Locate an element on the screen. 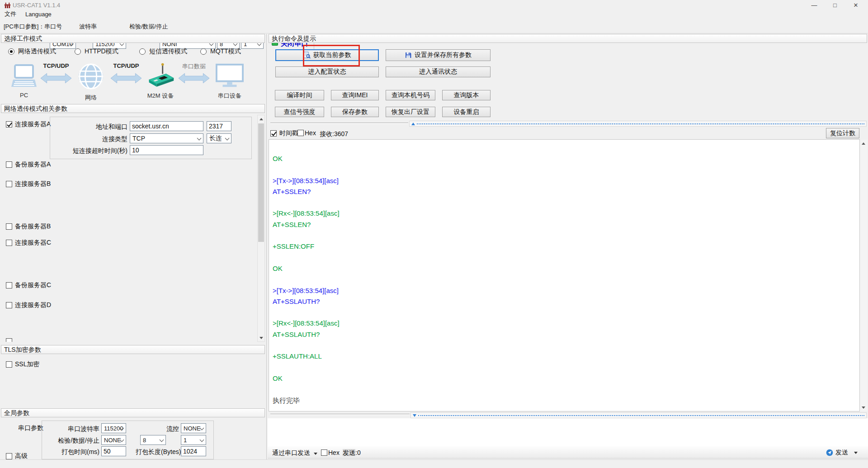 This screenshot has width=868, height=468. recv-count-label: 接收:3607 is located at coordinates (334, 134).